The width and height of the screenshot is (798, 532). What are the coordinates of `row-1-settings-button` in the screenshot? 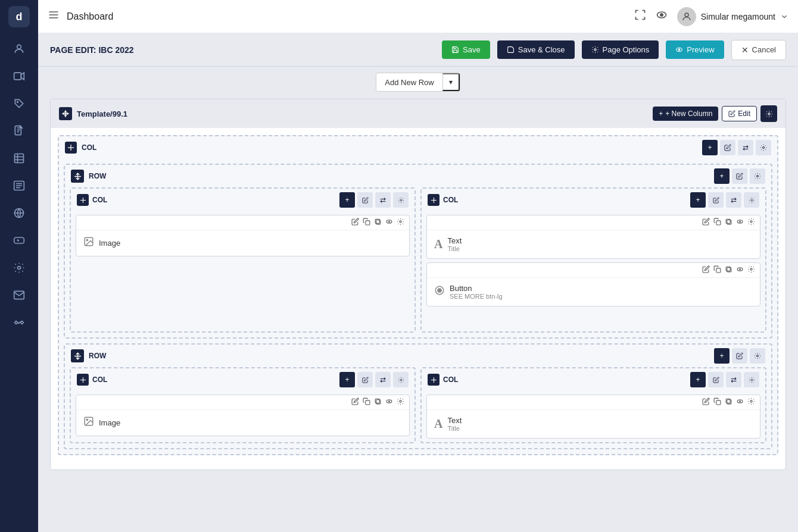 It's located at (758, 176).